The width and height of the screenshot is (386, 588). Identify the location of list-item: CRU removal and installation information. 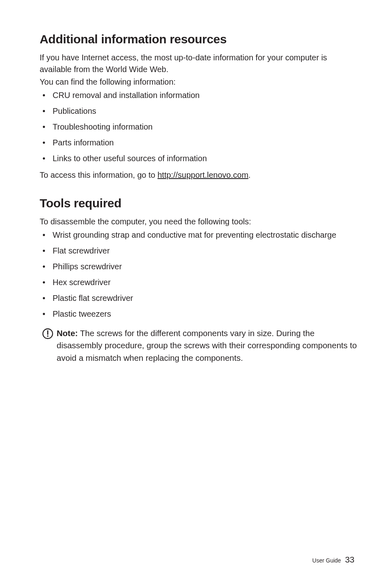
(198, 96).